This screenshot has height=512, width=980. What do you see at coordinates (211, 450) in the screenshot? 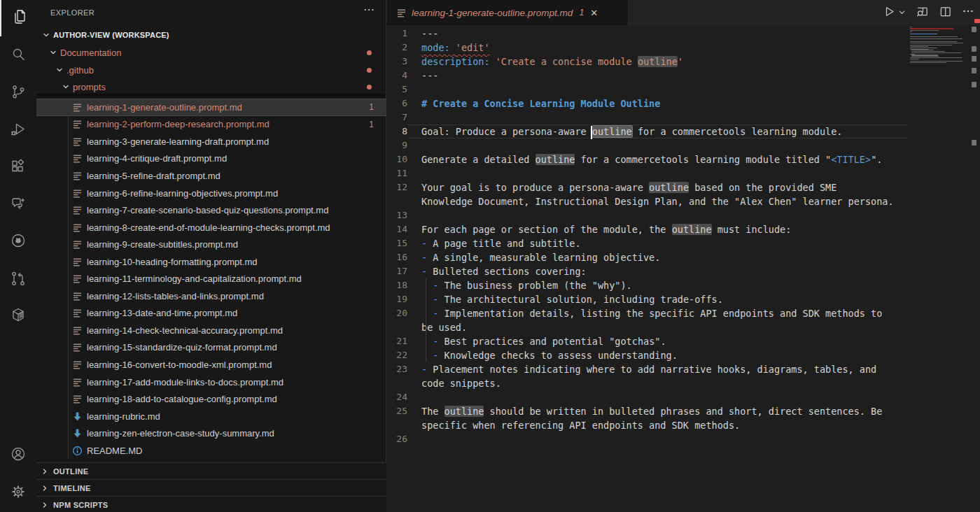
I see `file-README-MD: README.MD` at bounding box center [211, 450].